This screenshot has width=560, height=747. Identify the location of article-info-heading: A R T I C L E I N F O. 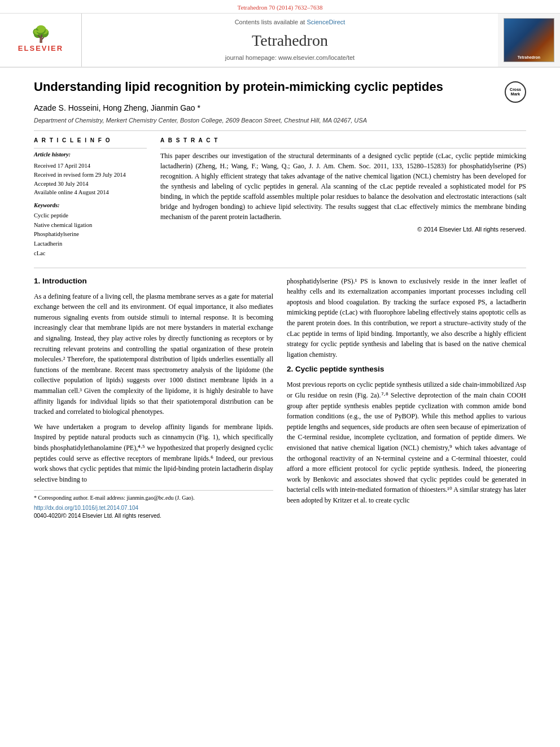
(90, 141).